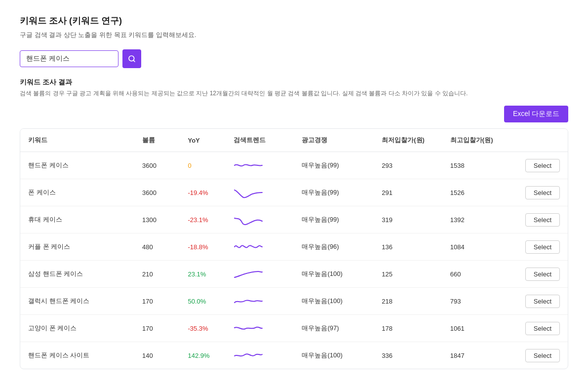  Describe the element at coordinates (408, 355) in the screenshot. I see `cell-min-bid: 336` at that location.